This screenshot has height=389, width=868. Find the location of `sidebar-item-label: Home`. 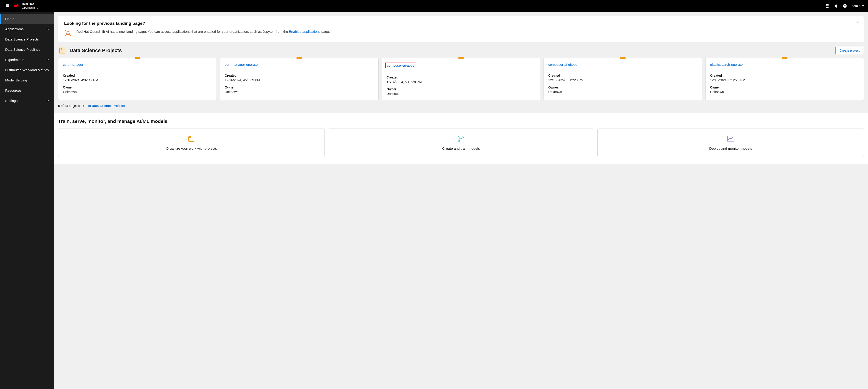

sidebar-item-label: Home is located at coordinates (10, 19).